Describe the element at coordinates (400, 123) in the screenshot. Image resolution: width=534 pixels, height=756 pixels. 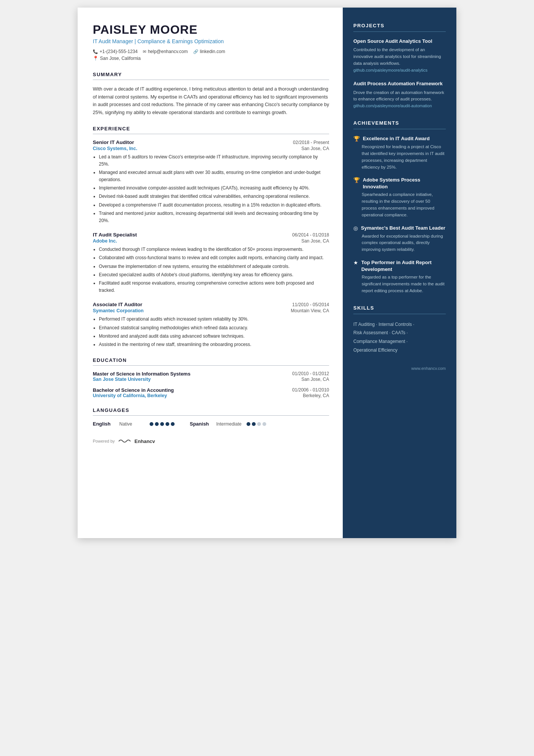
I see `achievements-title: ACHIEVEMENTS` at that location.